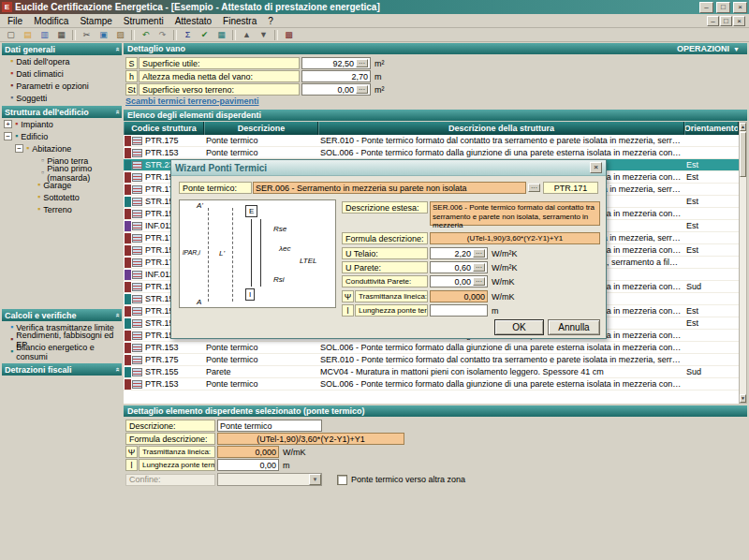 This screenshot has width=749, height=560. Describe the element at coordinates (248, 451) in the screenshot. I see `trasmittanza-input: 0,000` at that location.